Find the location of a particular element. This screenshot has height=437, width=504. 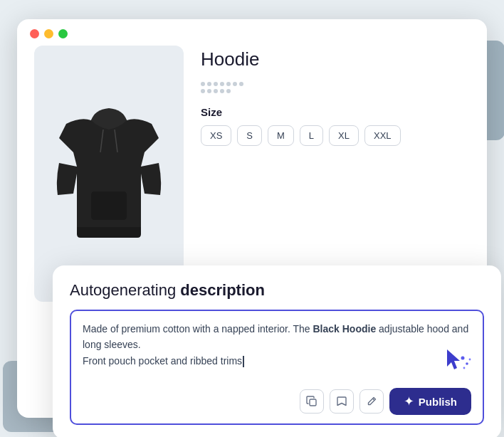

copy-button is located at coordinates (312, 401).